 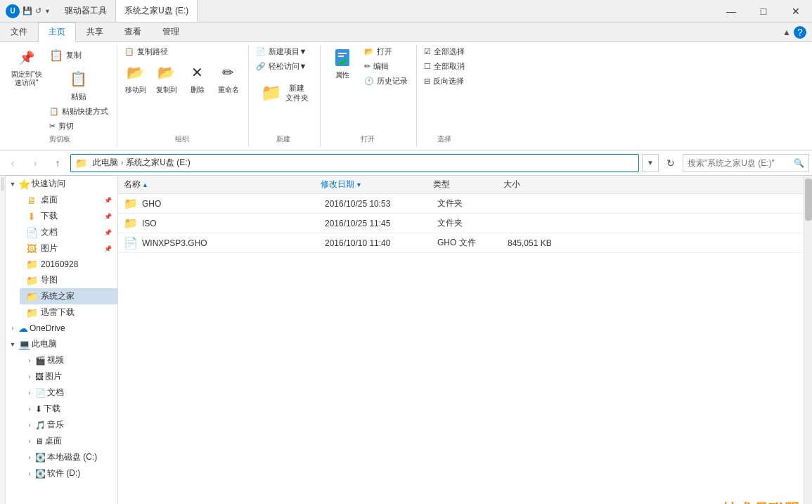 I want to click on col-header-size: 大小, so click(x=539, y=184).